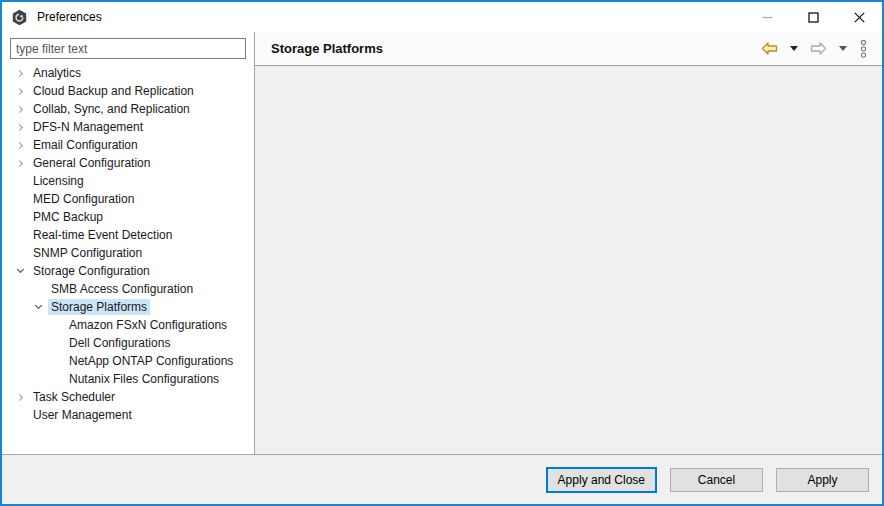 The image size is (884, 506). Describe the element at coordinates (859, 17) in the screenshot. I see `close-button` at that location.